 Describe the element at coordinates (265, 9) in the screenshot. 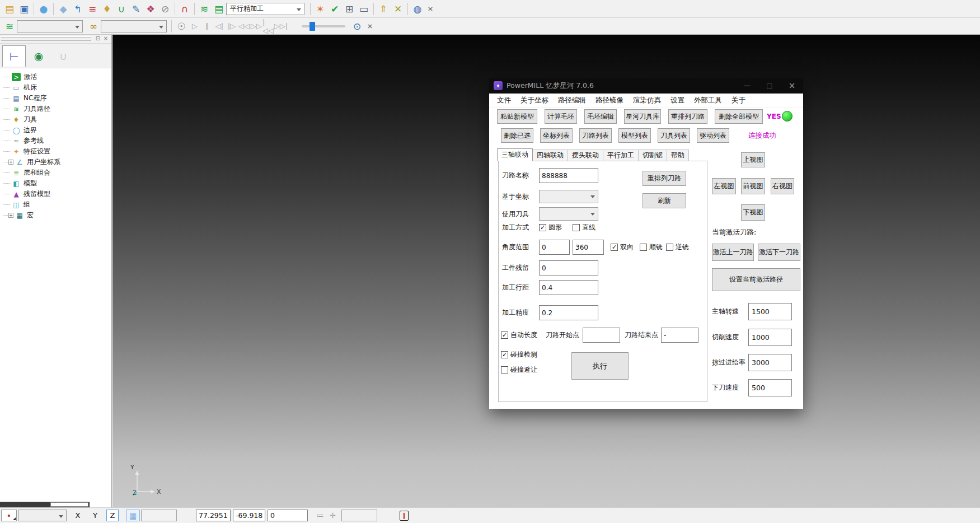

I see `strategy-combobox: 平行精加工` at that location.